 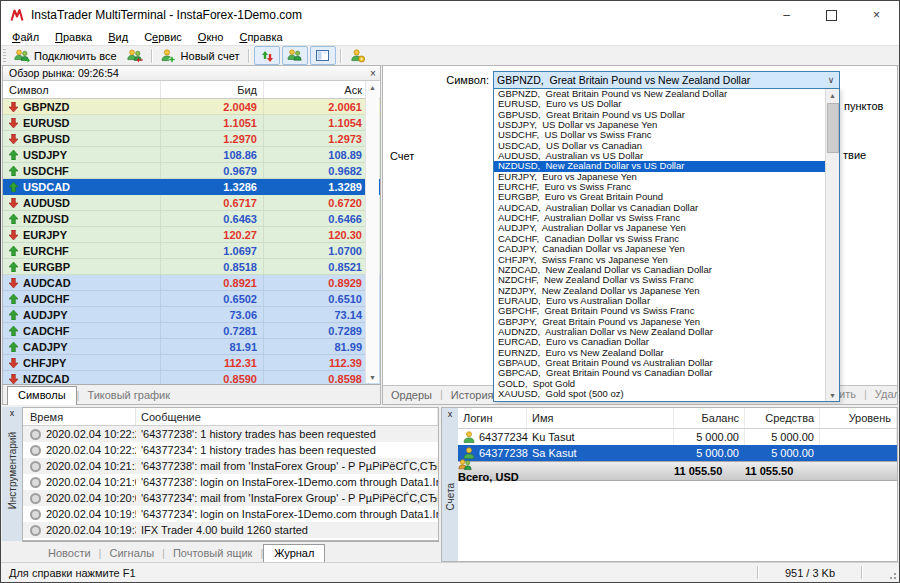 I want to click on dropdown-item: CADCHF, Canadian Dollar vs Swiss Franc, so click(x=660, y=239).